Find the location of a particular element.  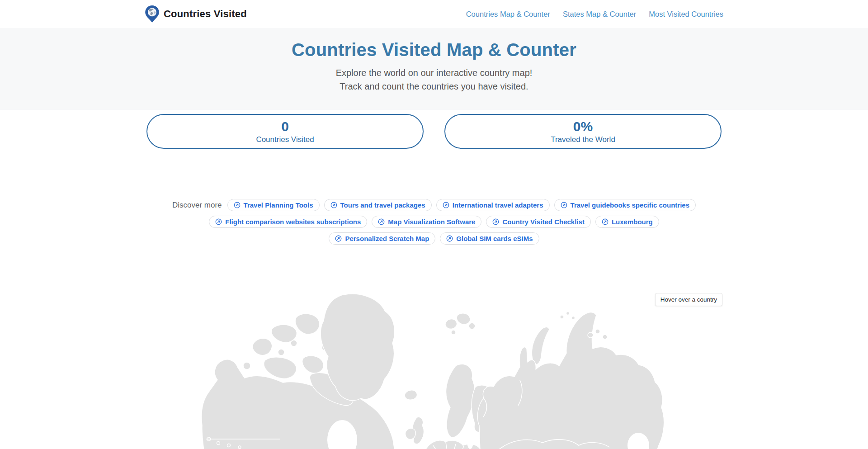

map-russia is located at coordinates (571, 381).